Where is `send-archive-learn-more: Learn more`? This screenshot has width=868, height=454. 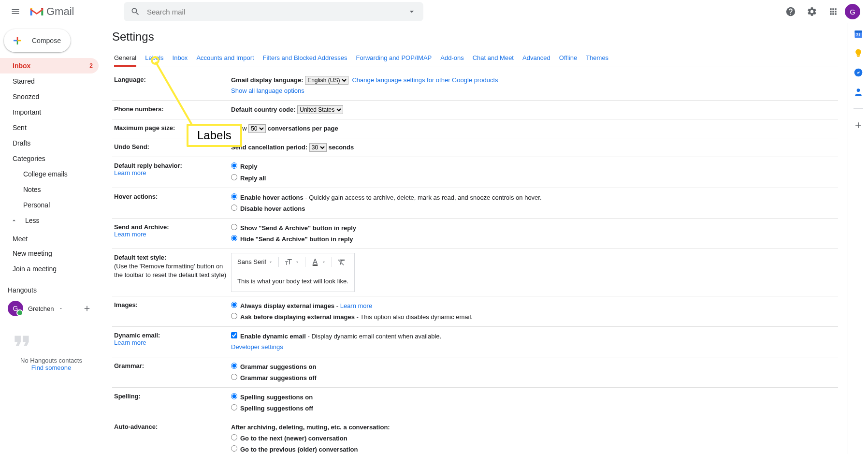
send-archive-learn-more: Learn more is located at coordinates (130, 234).